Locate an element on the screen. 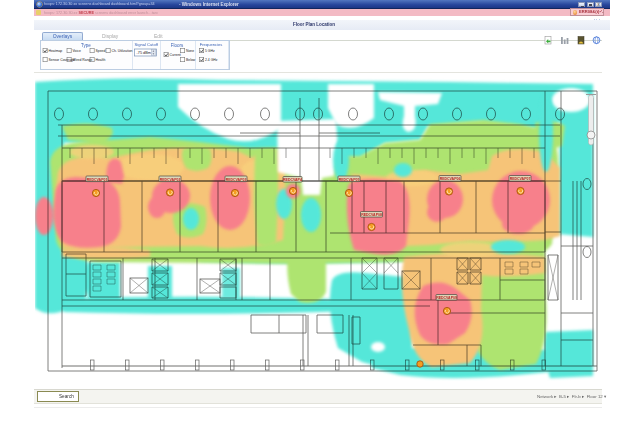 The image size is (640, 426). svg-text: REDCVAP08 is located at coordinates (372, 215).